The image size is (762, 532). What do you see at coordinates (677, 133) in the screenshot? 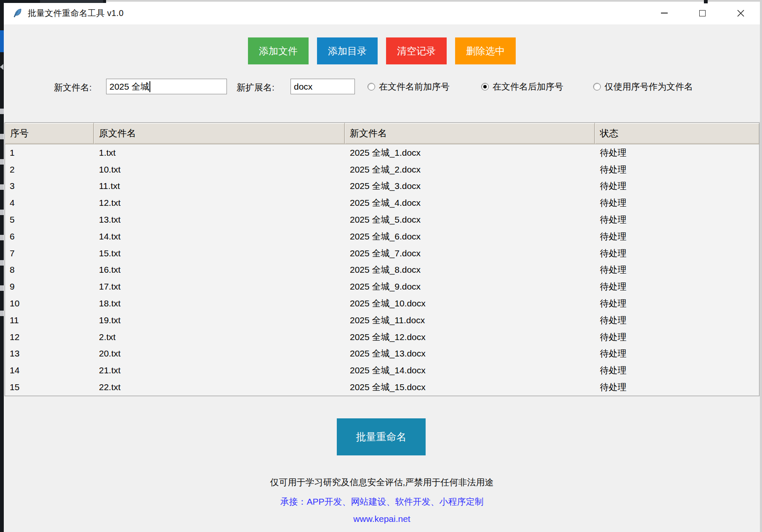
I see `header-status: 状态` at bounding box center [677, 133].